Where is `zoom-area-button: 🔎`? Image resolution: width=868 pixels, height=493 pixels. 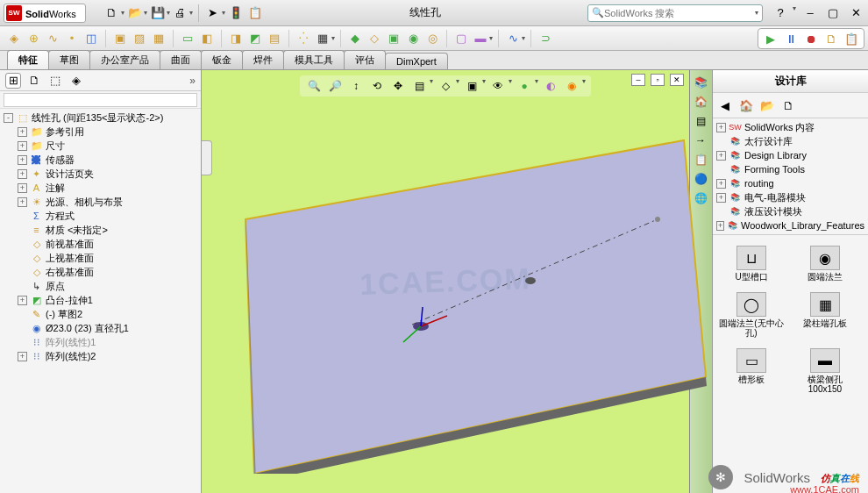
zoom-area-button: 🔎 is located at coordinates (335, 86).